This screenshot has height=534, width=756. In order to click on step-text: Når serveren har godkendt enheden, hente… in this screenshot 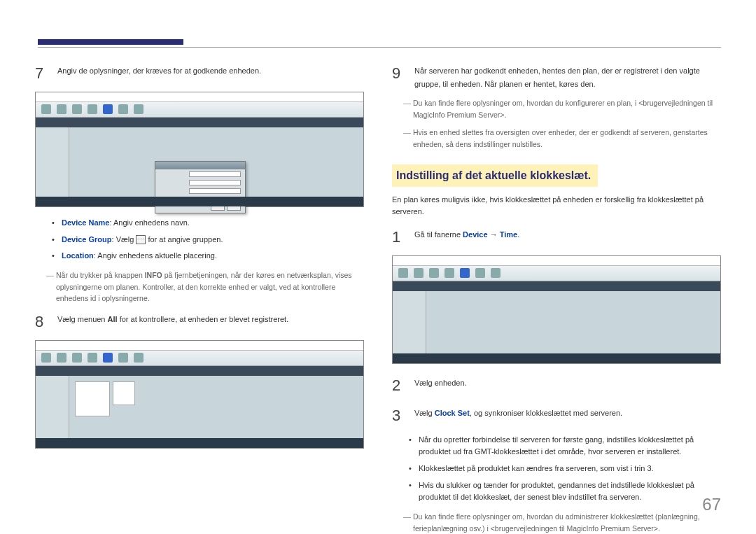, I will do `click(568, 76)`.